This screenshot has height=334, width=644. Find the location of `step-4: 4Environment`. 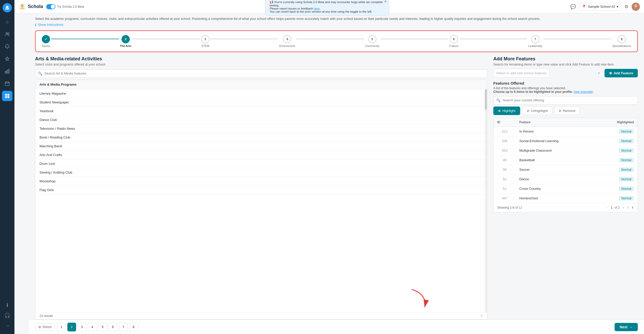

step-4: 4Environment is located at coordinates (287, 41).